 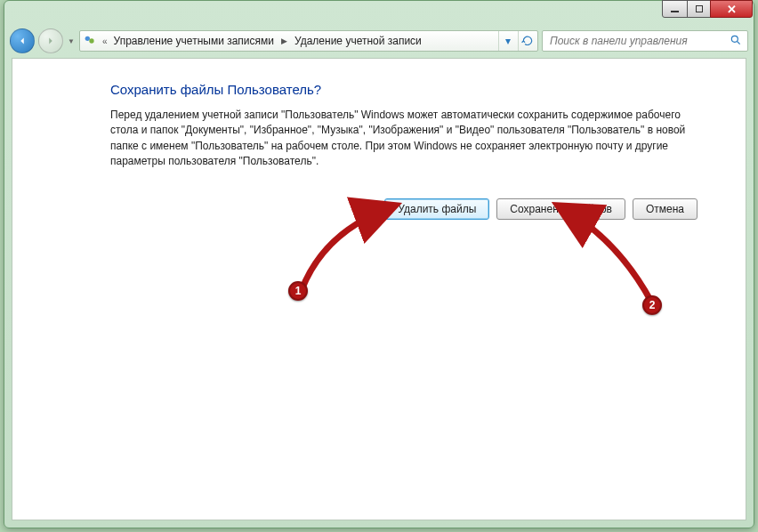 What do you see at coordinates (507, 41) in the screenshot?
I see `address-dropdown-button: ▾` at bounding box center [507, 41].